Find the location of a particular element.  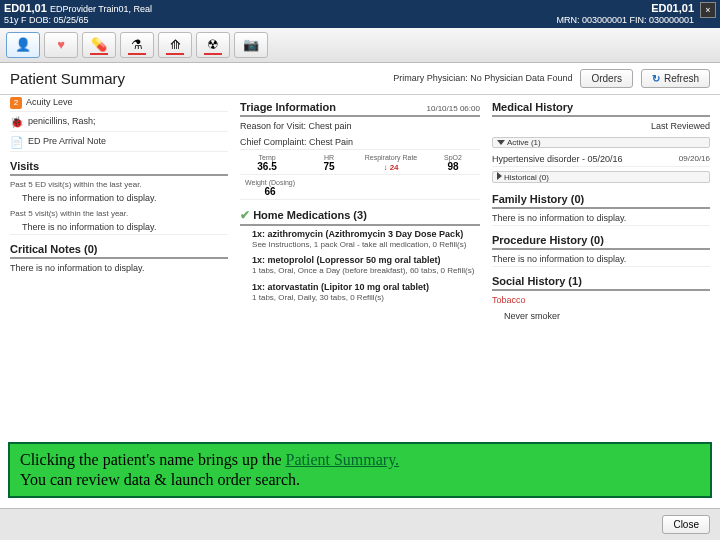

med-item-1: 1x: azithromycin (Azithromycin 3 Day Dos… is located at coordinates (360, 240).